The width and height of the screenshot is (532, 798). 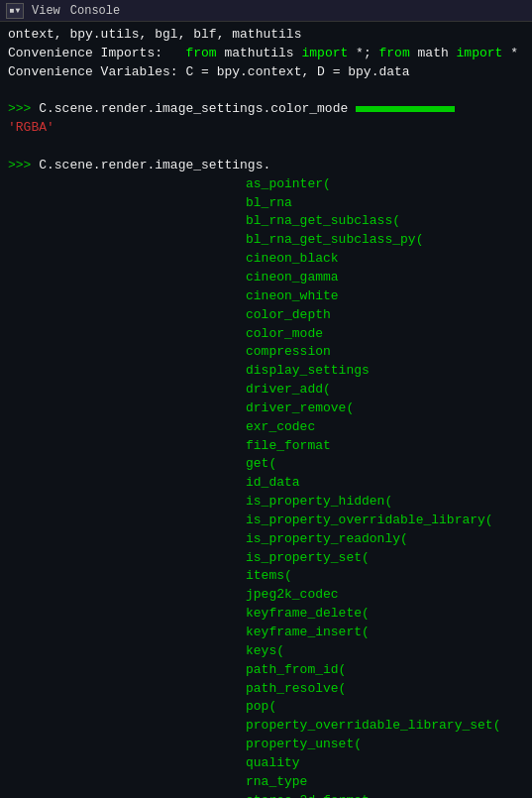 What do you see at coordinates (384, 278) in the screenshot?
I see `autocomplete-item: cineon_gamma` at bounding box center [384, 278].